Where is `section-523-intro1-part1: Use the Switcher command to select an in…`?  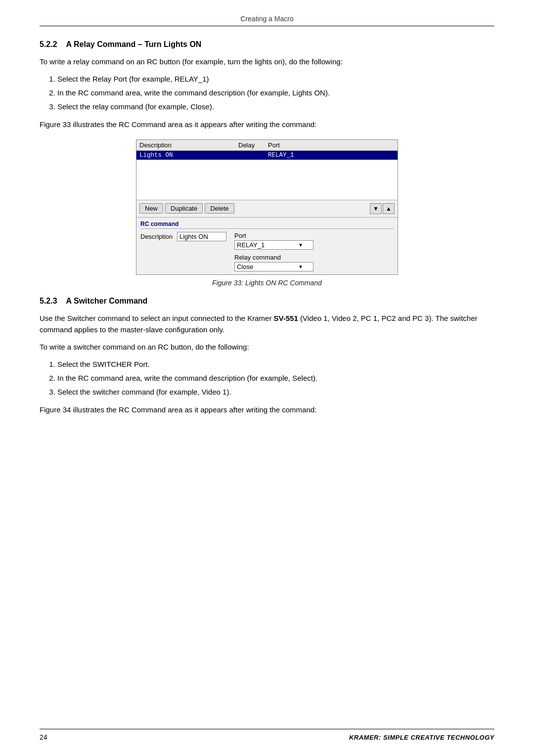 section-523-intro1-part1: Use the Switcher command to select an in… is located at coordinates (157, 318).